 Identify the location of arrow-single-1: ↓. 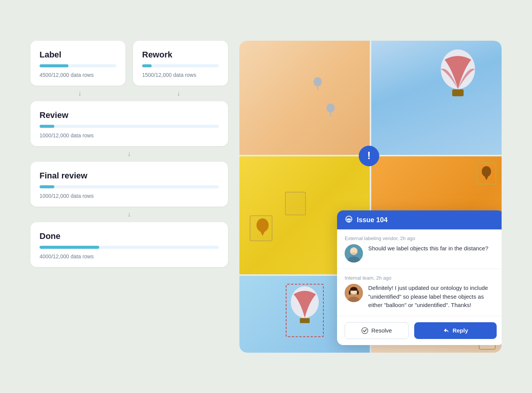
(129, 154).